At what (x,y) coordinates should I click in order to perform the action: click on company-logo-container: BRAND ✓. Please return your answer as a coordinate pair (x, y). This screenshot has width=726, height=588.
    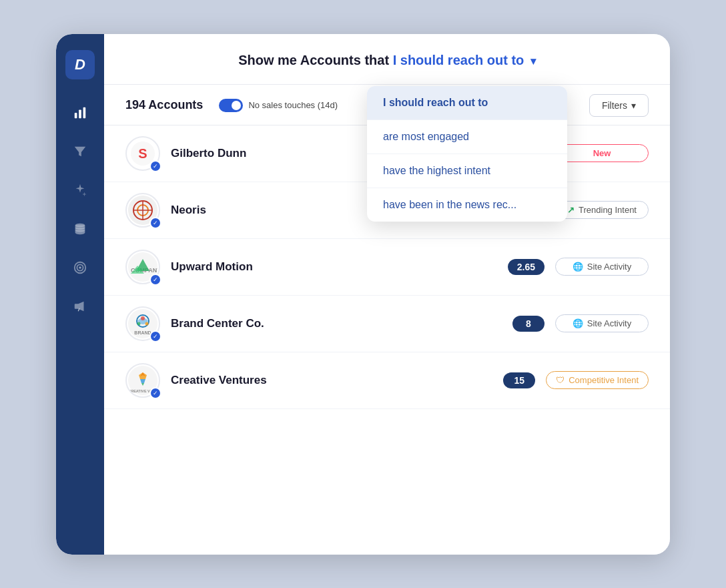
    Looking at the image, I should click on (143, 324).